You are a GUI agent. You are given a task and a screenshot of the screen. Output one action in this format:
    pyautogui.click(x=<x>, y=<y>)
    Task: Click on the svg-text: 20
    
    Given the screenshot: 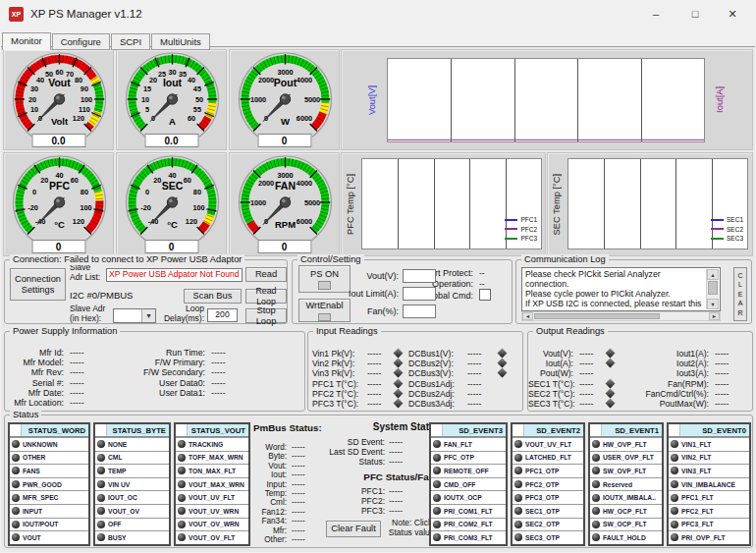 What is the action you would take?
    pyautogui.click(x=32, y=100)
    